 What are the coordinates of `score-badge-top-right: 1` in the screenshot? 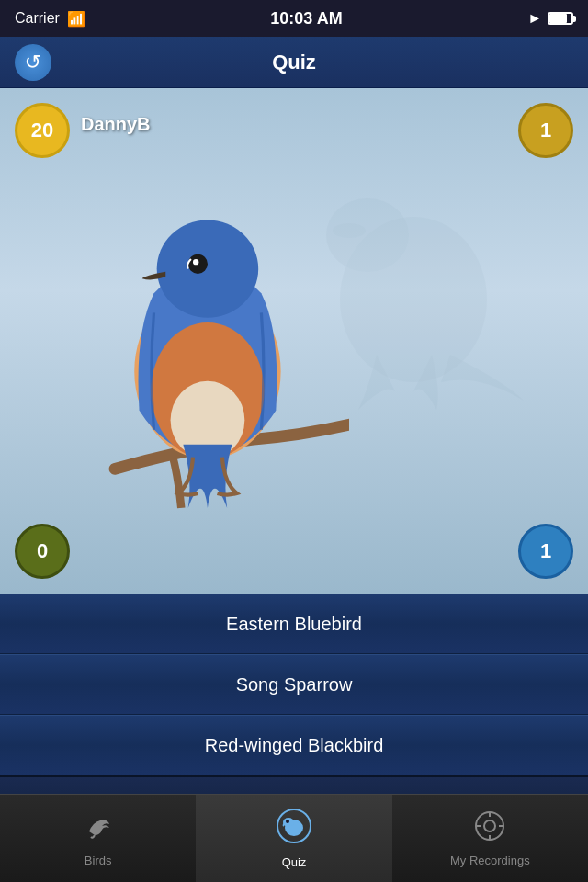 It's located at (546, 130).